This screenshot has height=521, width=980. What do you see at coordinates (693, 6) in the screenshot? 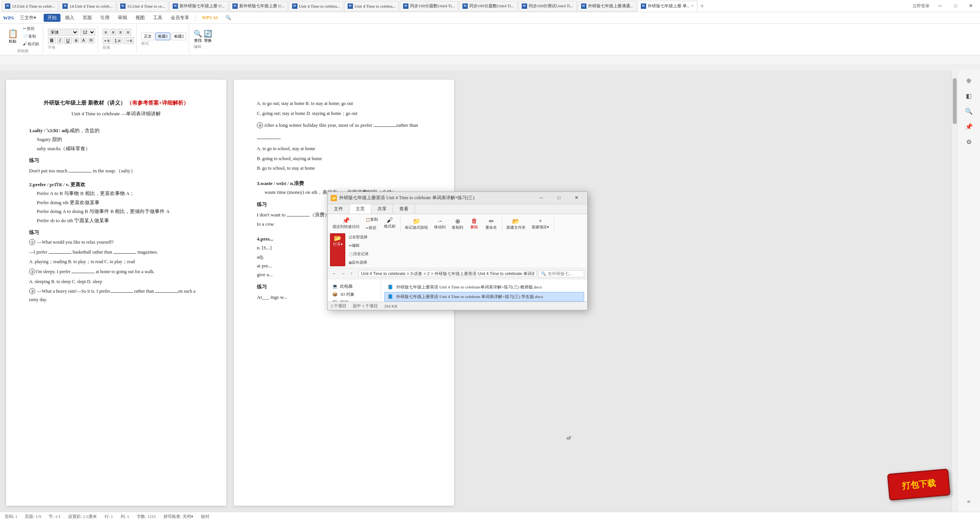
I see `tab-close-12: ×` at bounding box center [693, 6].